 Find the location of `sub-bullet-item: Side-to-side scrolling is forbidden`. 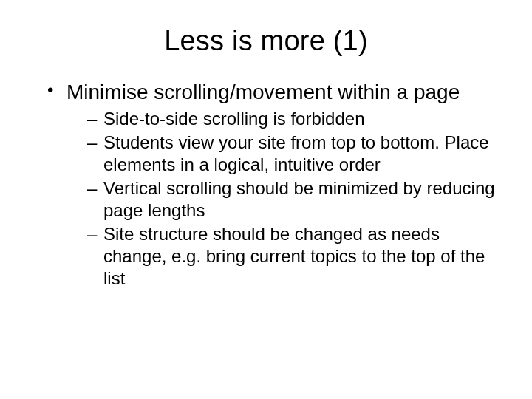

sub-bullet-item: Side-to-side scrolling is forbidden is located at coordinates (295, 119).